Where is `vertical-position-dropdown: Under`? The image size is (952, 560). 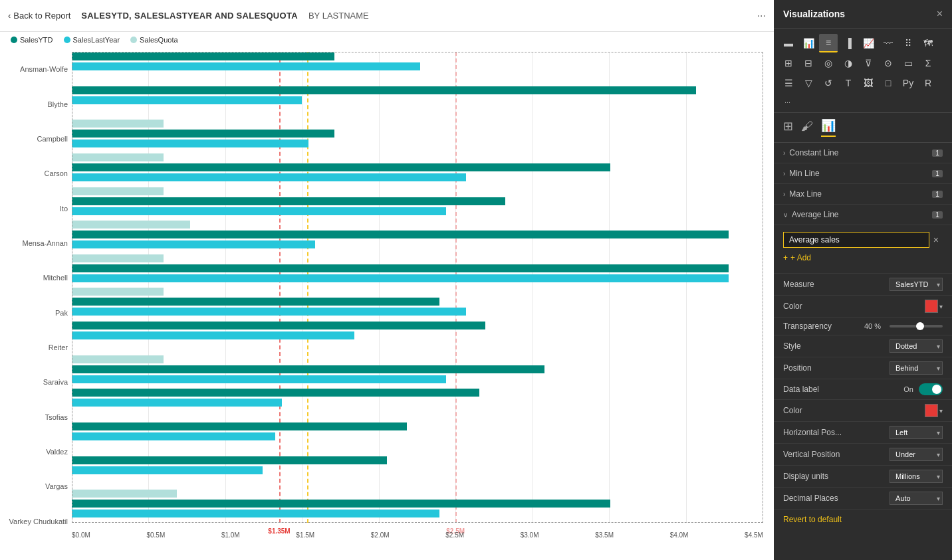 vertical-position-dropdown: Under is located at coordinates (916, 454).